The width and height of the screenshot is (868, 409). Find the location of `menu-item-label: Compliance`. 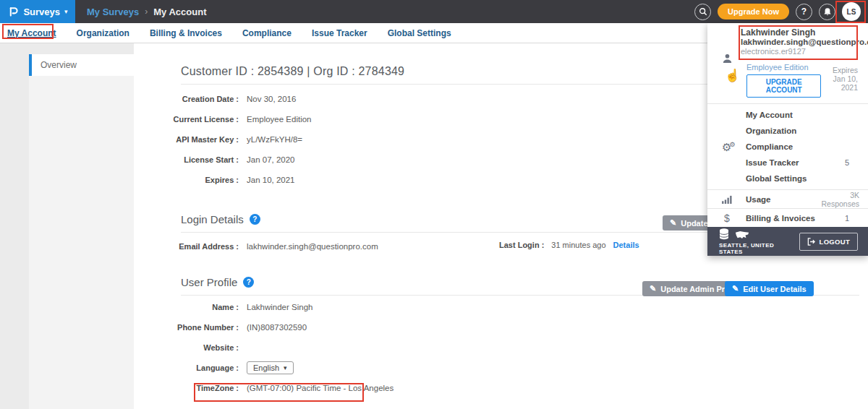

menu-item-label: Compliance is located at coordinates (770, 147).